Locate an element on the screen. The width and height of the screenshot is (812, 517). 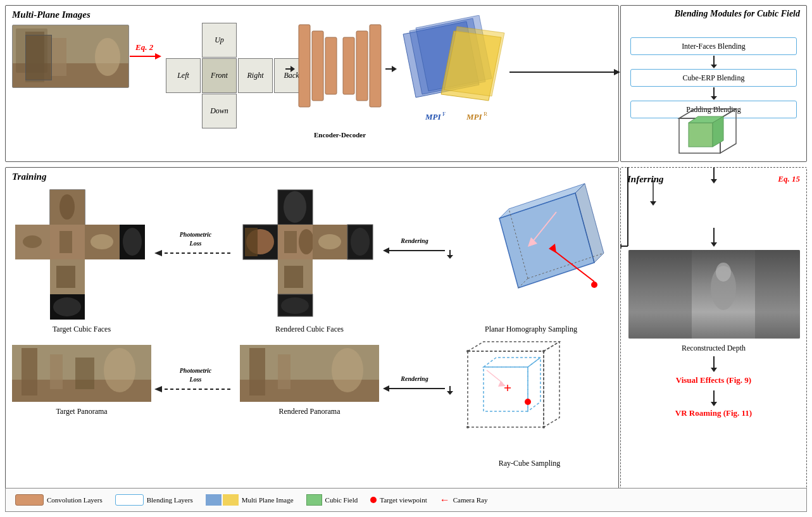
depth-label: Reconstructed Depth is located at coordinates (714, 348).